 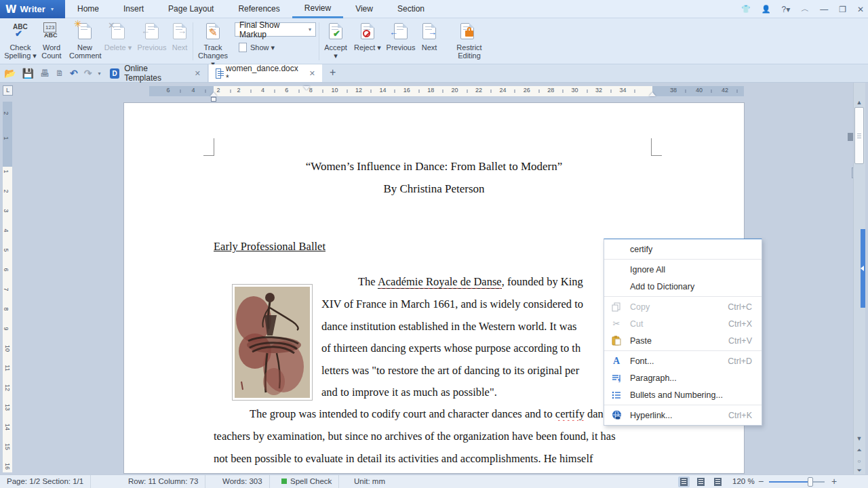 I want to click on close-icon: ✕, so click(x=861, y=9).